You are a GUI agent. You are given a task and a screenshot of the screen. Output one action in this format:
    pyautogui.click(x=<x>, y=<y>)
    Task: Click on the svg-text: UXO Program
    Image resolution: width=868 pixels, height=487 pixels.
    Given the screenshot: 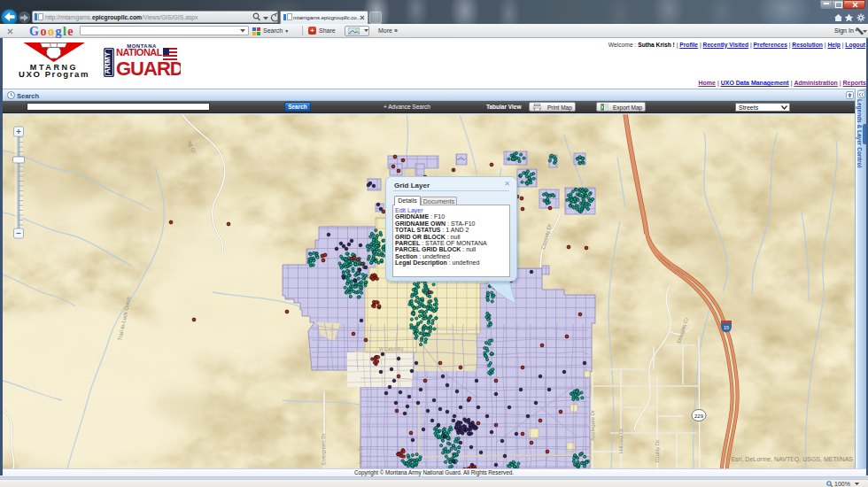 What is the action you would take?
    pyautogui.click(x=54, y=74)
    